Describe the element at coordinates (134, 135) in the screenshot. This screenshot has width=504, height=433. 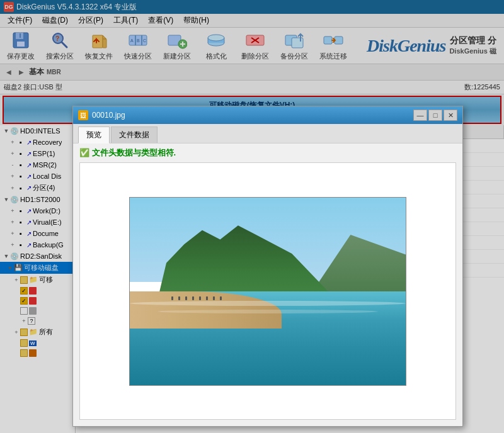
I see `tab-filedata: 文件数据` at that location.